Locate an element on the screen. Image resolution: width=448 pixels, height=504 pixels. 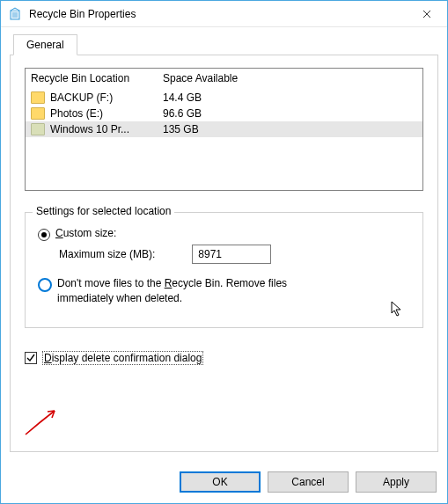
header-location: Recycle Bin Location is located at coordinates (97, 78).